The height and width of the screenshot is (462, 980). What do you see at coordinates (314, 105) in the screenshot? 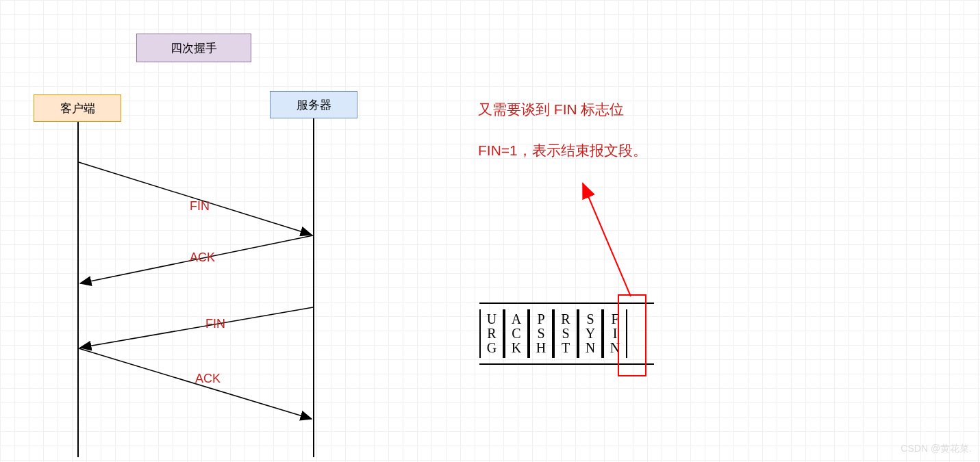
I see `server-box: 服务器` at bounding box center [314, 105].